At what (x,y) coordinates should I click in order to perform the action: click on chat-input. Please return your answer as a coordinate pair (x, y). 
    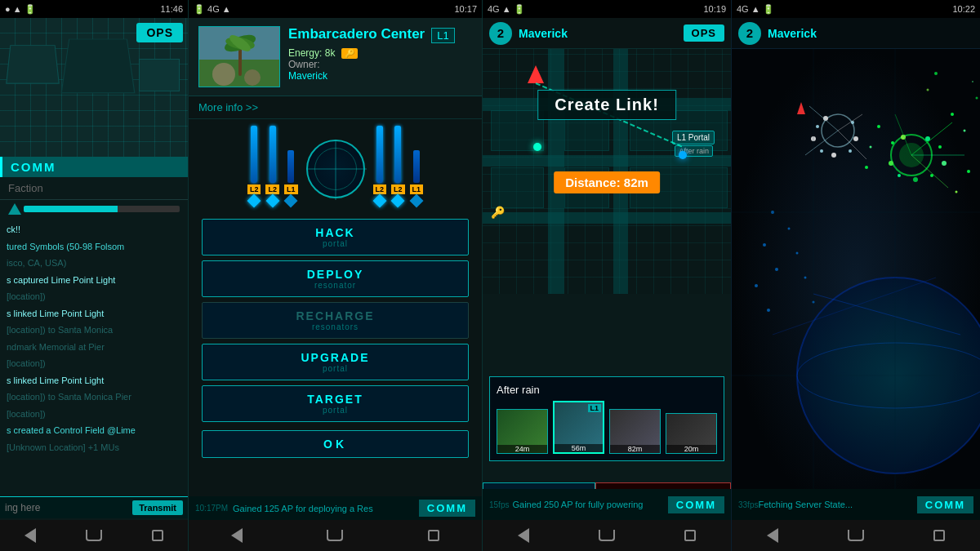
    Looking at the image, I should click on (69, 508).